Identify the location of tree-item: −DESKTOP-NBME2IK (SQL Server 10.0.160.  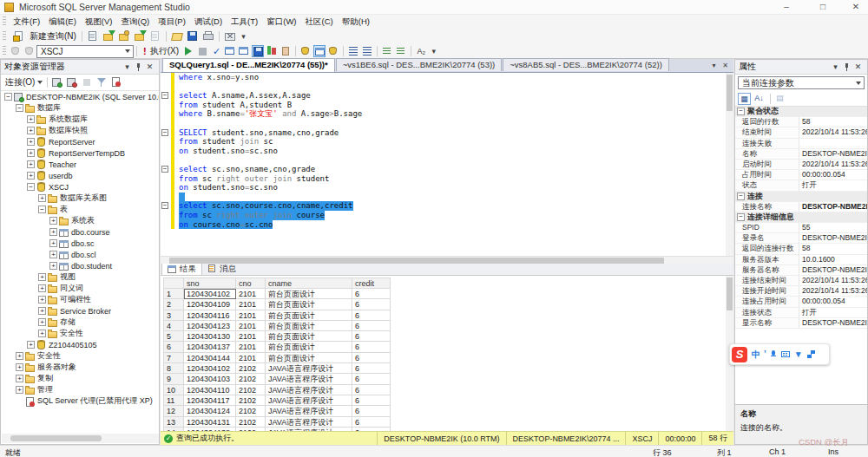
(80, 97).